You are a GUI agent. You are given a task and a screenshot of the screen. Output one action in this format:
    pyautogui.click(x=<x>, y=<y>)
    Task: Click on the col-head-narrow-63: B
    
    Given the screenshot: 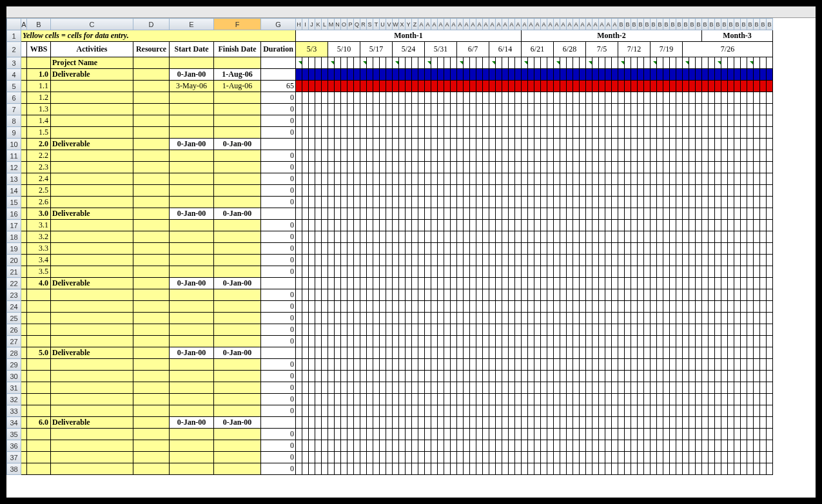 What is the action you would take?
    pyautogui.click(x=705, y=24)
    